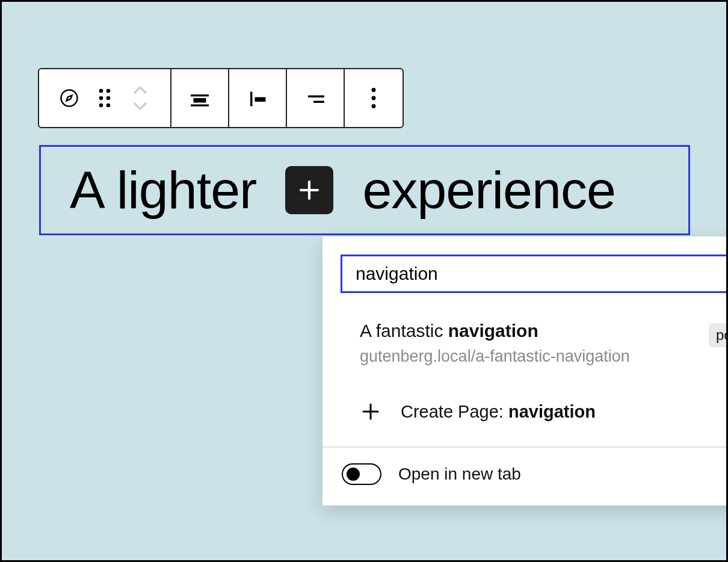 This screenshot has width=728, height=562. Describe the element at coordinates (525, 477) in the screenshot. I see `open-new-tab-row: Open in new tab` at that location.